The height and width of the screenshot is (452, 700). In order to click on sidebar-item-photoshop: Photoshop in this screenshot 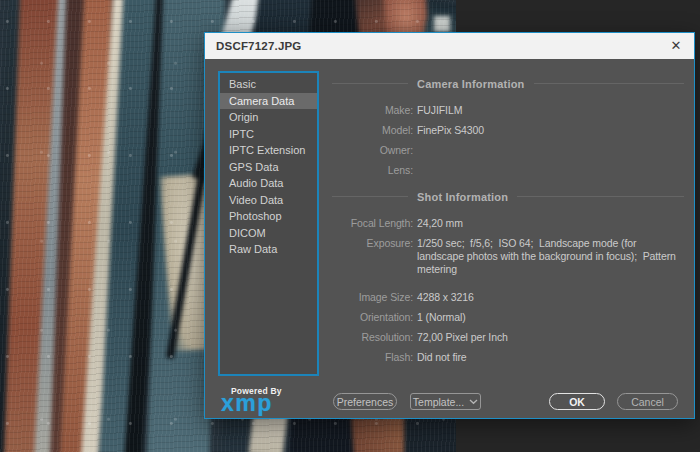, I will do `click(268, 216)`.